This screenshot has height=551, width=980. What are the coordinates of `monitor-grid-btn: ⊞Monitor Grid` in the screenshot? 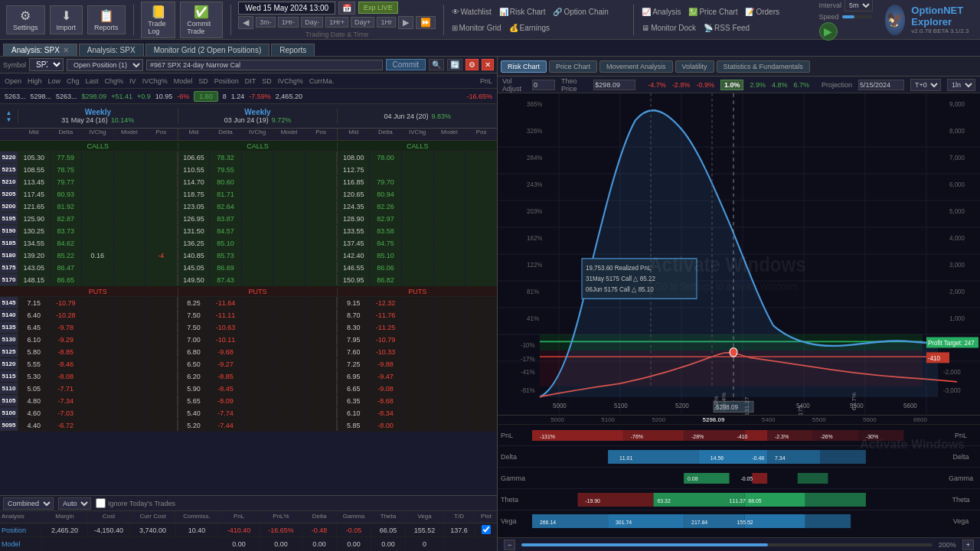 It's located at (476, 28).